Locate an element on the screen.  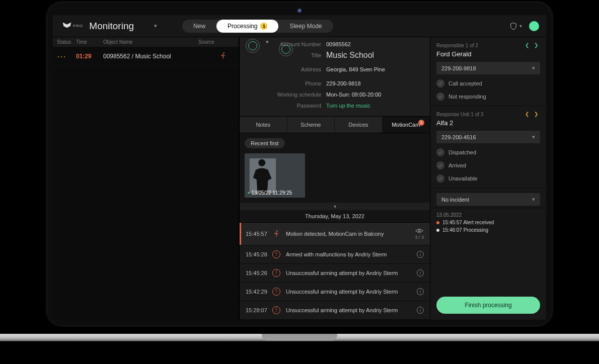
value-phone: 229-200-9818 is located at coordinates (343, 83).